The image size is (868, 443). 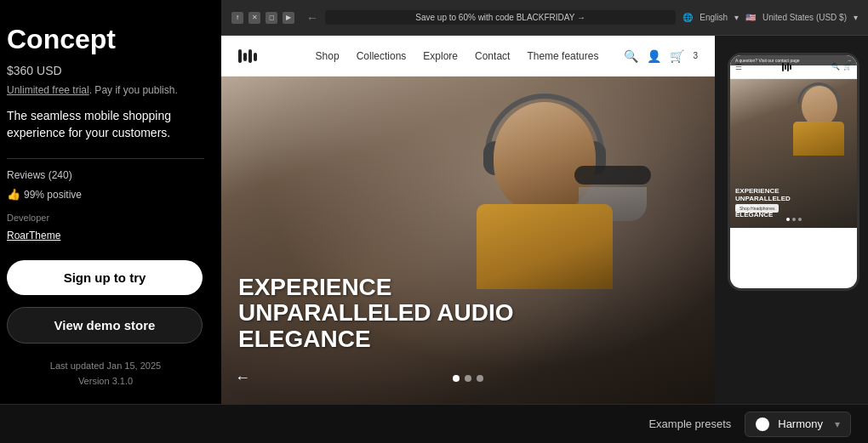 What do you see at coordinates (819, 106) in the screenshot?
I see `mobile-person-head` at bounding box center [819, 106].